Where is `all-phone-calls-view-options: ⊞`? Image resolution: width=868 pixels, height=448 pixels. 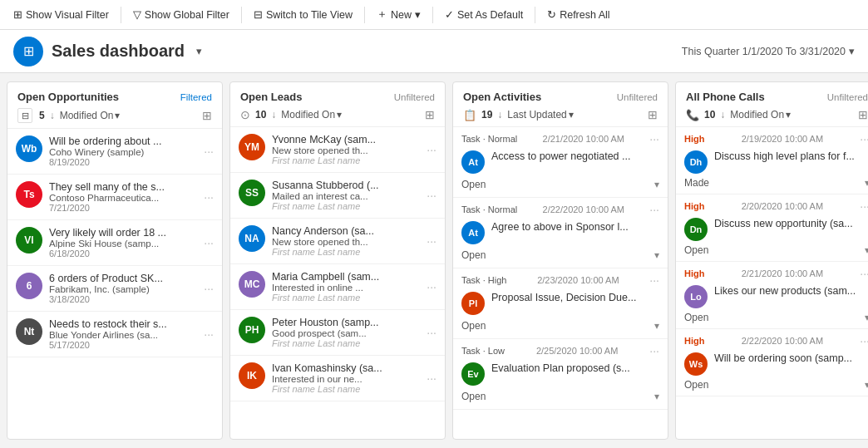 all-phone-calls-view-options: ⊞ is located at coordinates (863, 115).